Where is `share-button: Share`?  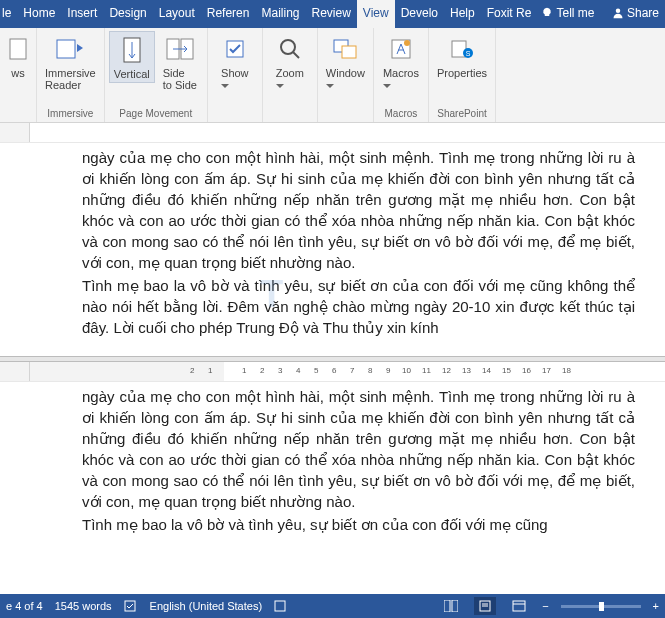 share-button: Share is located at coordinates (636, 14).